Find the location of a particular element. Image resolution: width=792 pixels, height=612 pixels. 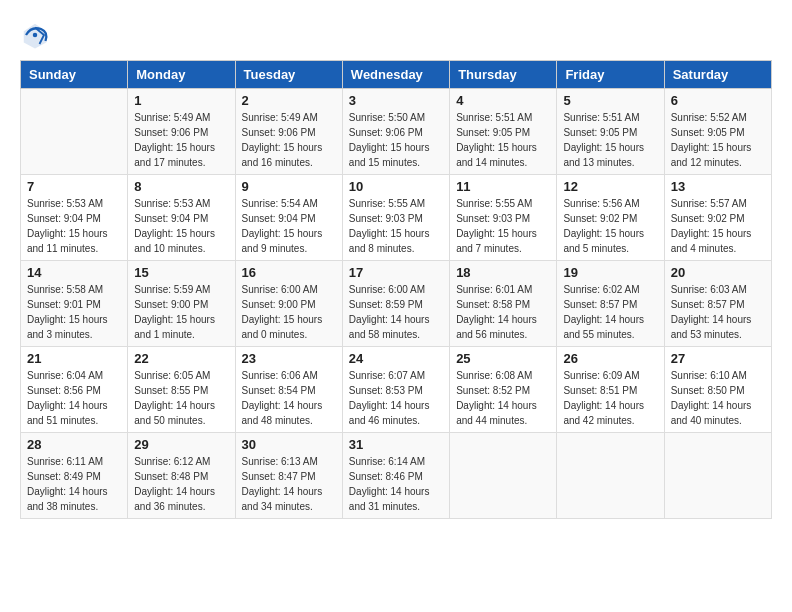

calendar-cell: 8Sunrise: 5:53 AMSunset: 9:04 PMDaylight… is located at coordinates (182, 218).